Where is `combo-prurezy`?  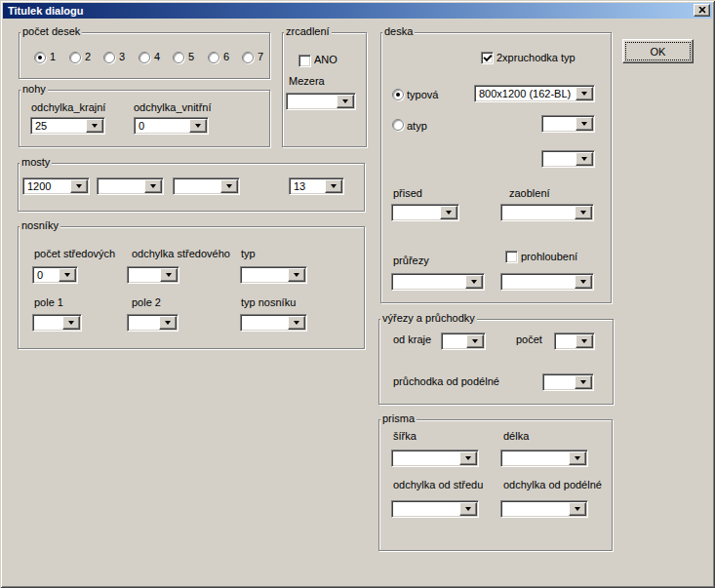
combo-prurezy is located at coordinates (438, 282).